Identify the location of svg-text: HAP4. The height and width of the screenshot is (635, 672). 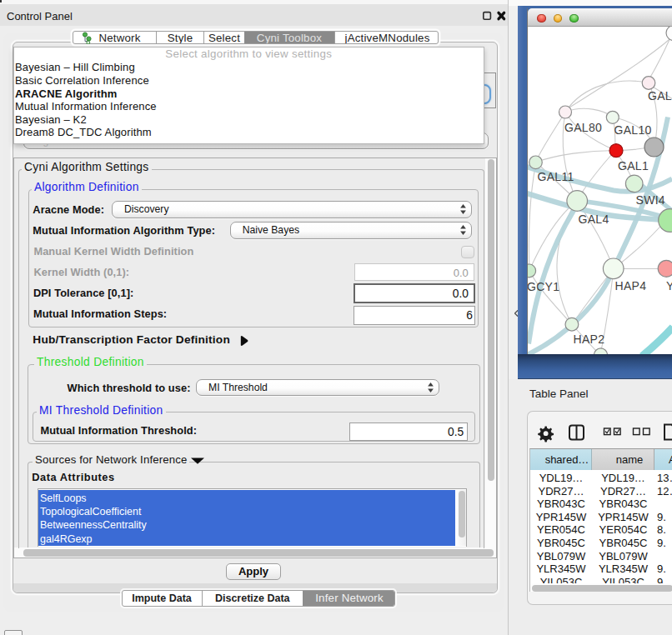
(631, 285).